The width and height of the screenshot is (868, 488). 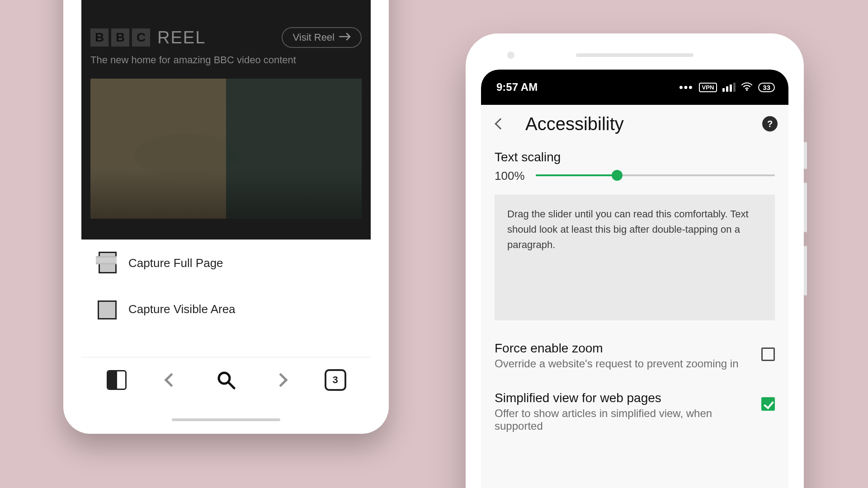 I want to click on help-button: ?, so click(x=770, y=124).